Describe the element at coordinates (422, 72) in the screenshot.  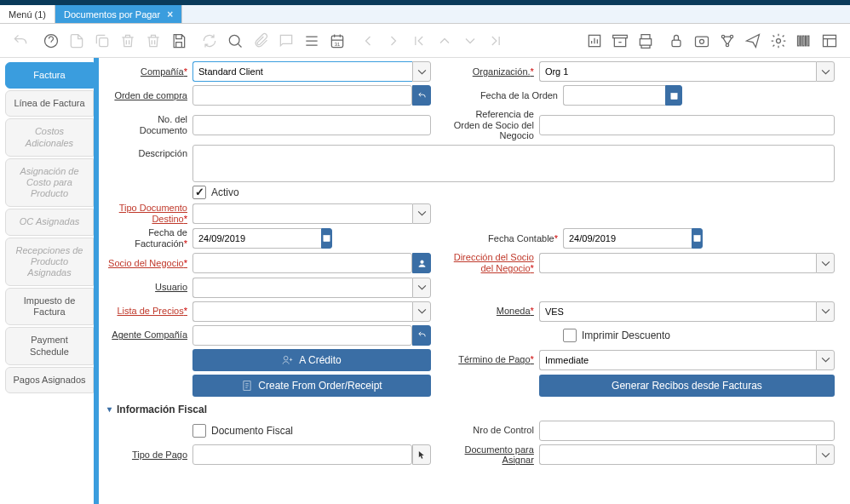
I see `compania-dropdown` at that location.